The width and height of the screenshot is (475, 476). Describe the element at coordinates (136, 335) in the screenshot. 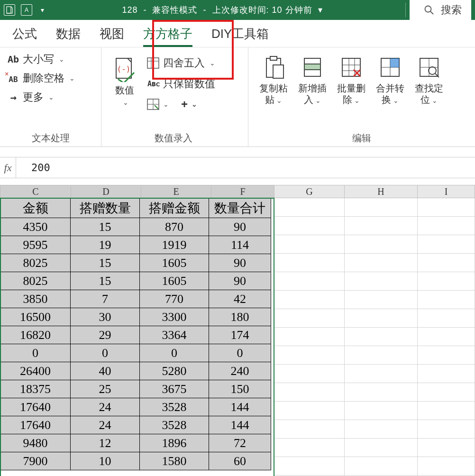

I see `table-row: 16820293364174` at that location.